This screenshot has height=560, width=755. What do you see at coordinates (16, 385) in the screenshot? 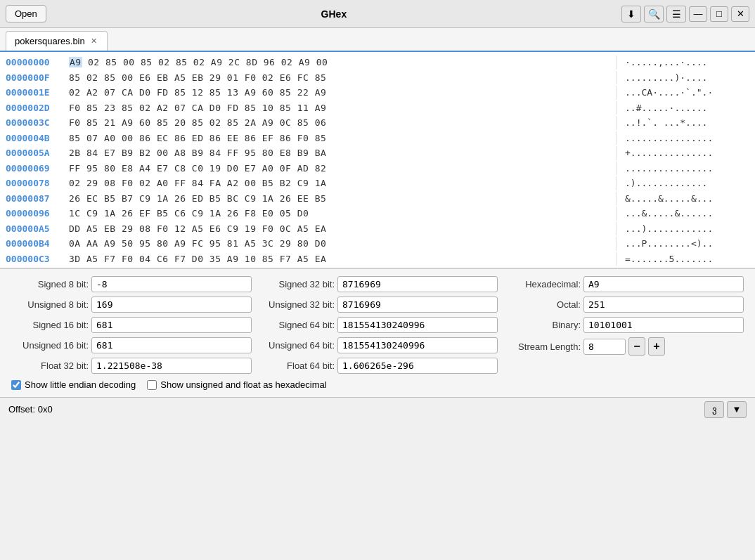
I see `little-endian-checkbox` at bounding box center [16, 385].